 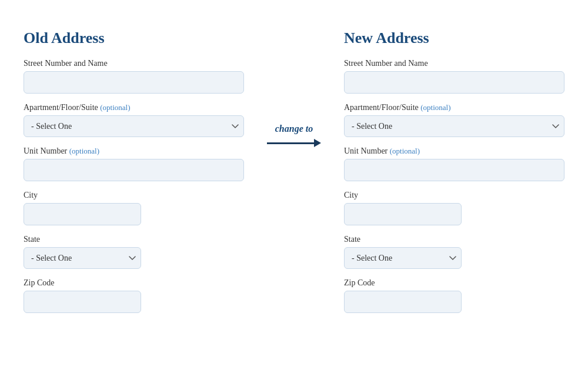 What do you see at coordinates (454, 208) in the screenshot?
I see `new-city-group: City` at bounding box center [454, 208].